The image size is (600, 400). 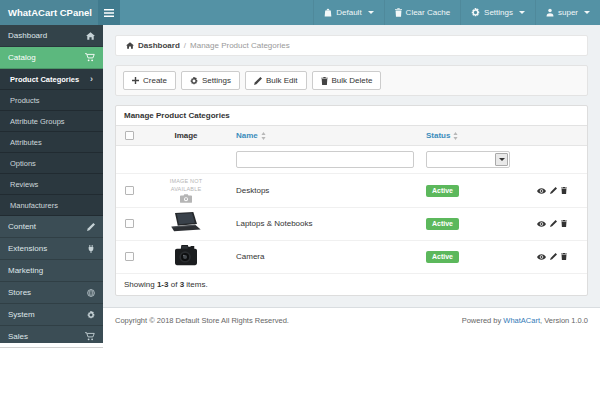 I want to click on table-row: Camera Active, so click(x=352, y=256).